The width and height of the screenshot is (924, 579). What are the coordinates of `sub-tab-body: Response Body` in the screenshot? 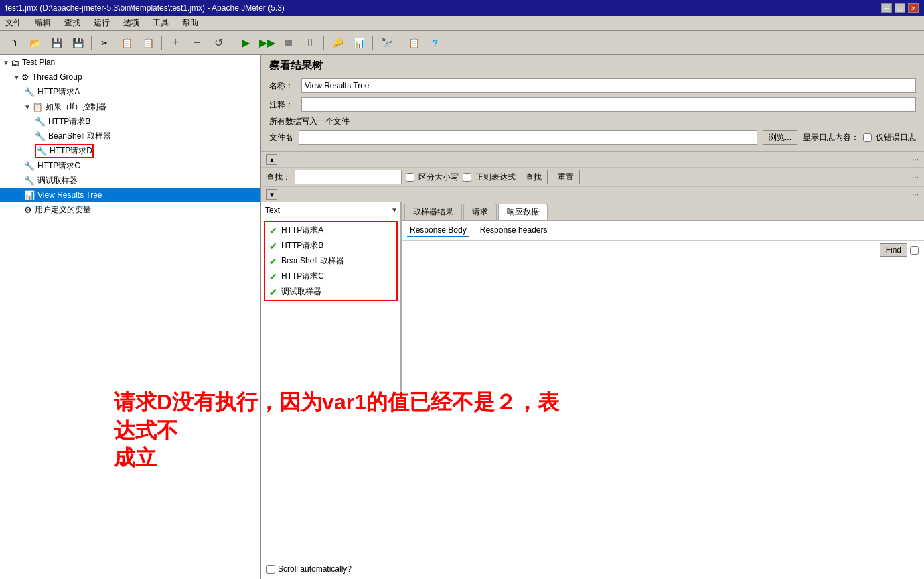 It's located at (438, 231).